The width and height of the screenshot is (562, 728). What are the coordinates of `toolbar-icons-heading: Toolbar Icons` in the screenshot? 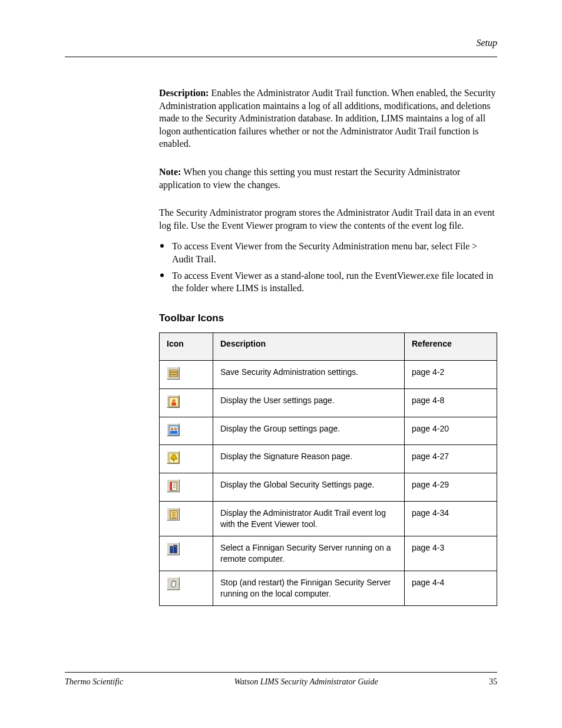 It's located at (328, 318).